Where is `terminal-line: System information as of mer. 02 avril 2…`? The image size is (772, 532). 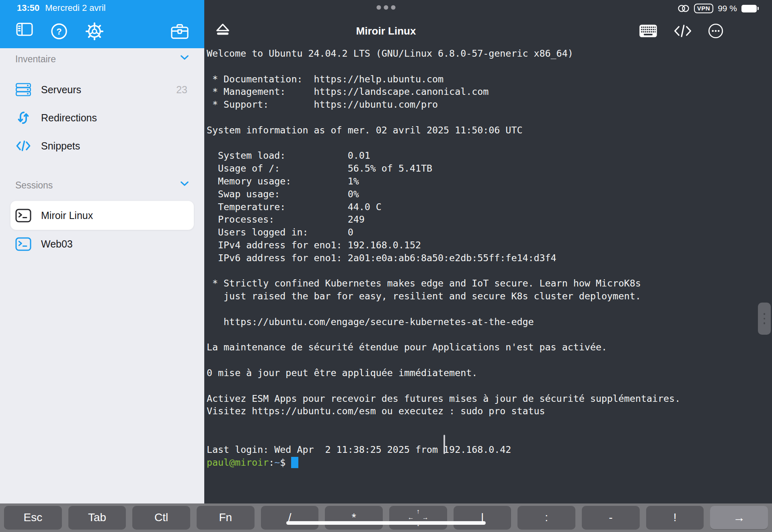 terminal-line: System information as of mer. 02 avril 2… is located at coordinates (443, 130).